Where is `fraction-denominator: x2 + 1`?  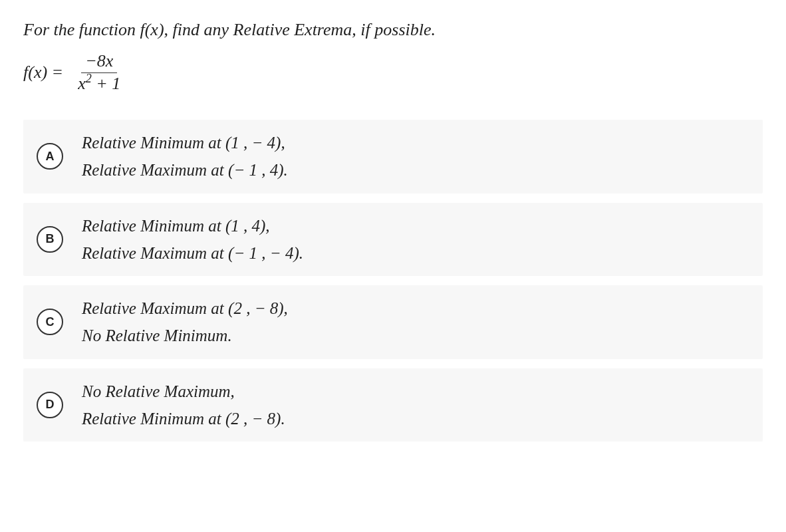
fraction-denominator: x2 + 1 is located at coordinates (99, 84).